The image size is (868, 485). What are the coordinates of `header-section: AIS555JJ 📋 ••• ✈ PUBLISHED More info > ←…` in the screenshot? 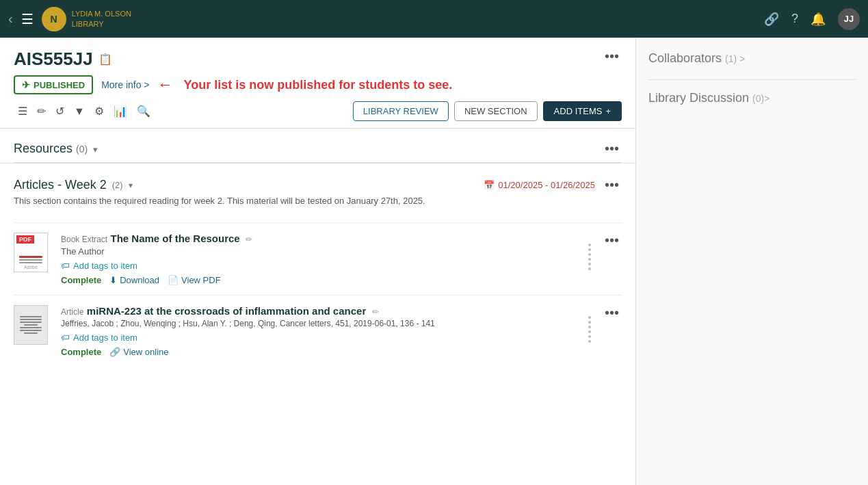 It's located at (317, 66).